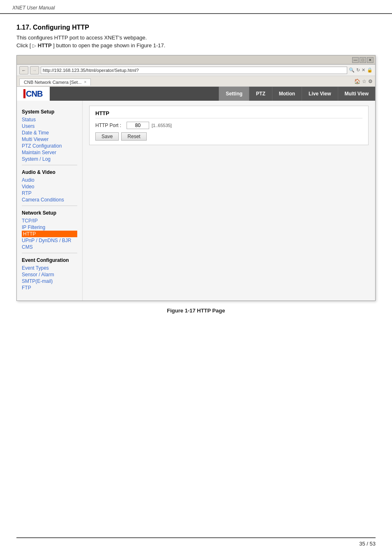  Describe the element at coordinates (352, 70) in the screenshot. I see `search-icon: 🔍` at that location.